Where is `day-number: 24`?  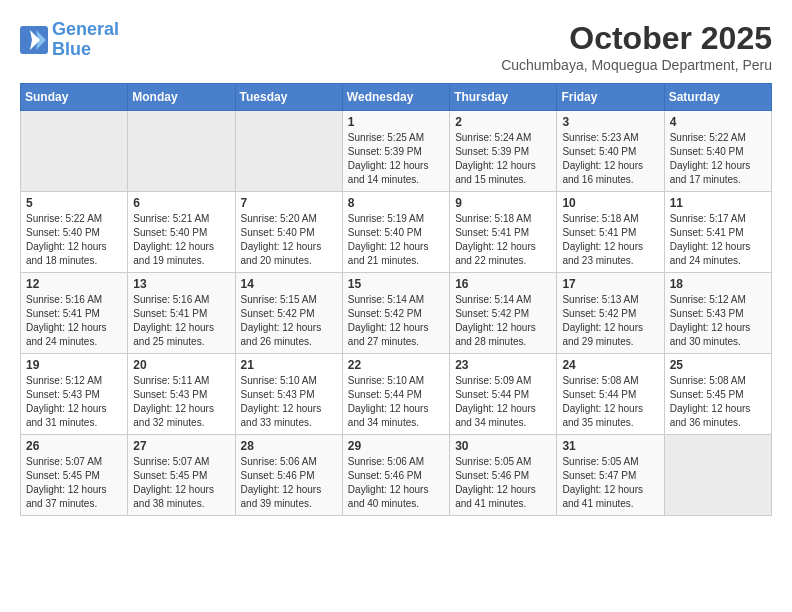 day-number: 24 is located at coordinates (610, 365).